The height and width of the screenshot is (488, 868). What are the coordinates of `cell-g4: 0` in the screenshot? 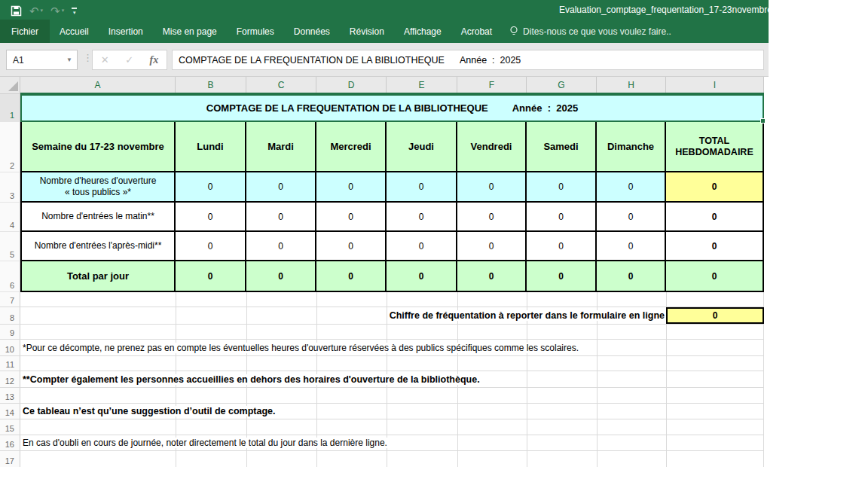 It's located at (562, 217).